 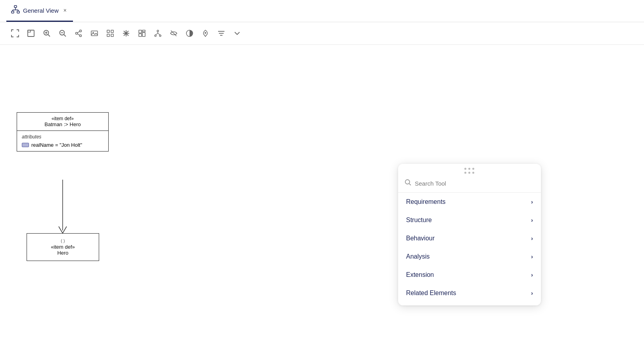 What do you see at coordinates (110, 33) in the screenshot?
I see `grid-button` at bounding box center [110, 33].